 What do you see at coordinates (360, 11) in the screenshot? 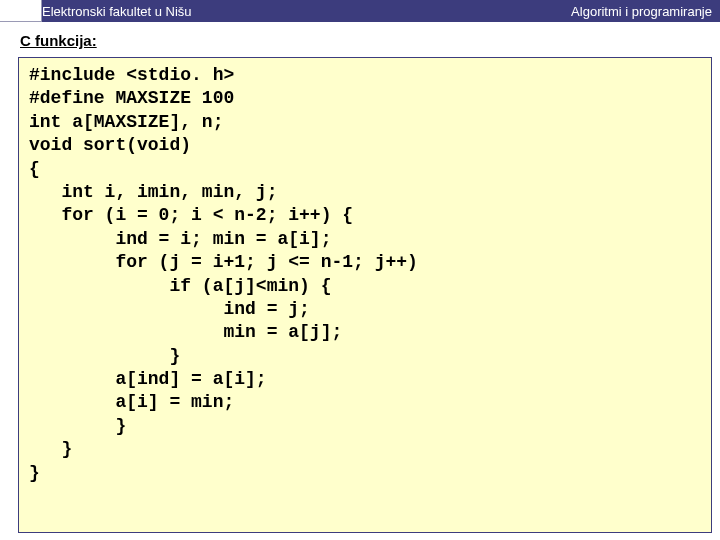
I see `slide-header: Elektronski fakultet u Nišu Algoritmi i …` at bounding box center [360, 11].